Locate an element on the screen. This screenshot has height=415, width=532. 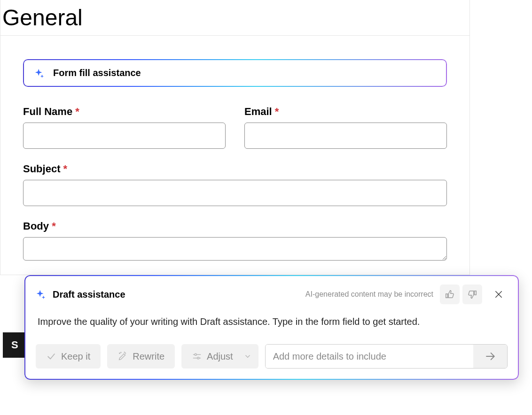
draft-actions: Keep it Rewrite Adjust is located at coordinates (272, 356).